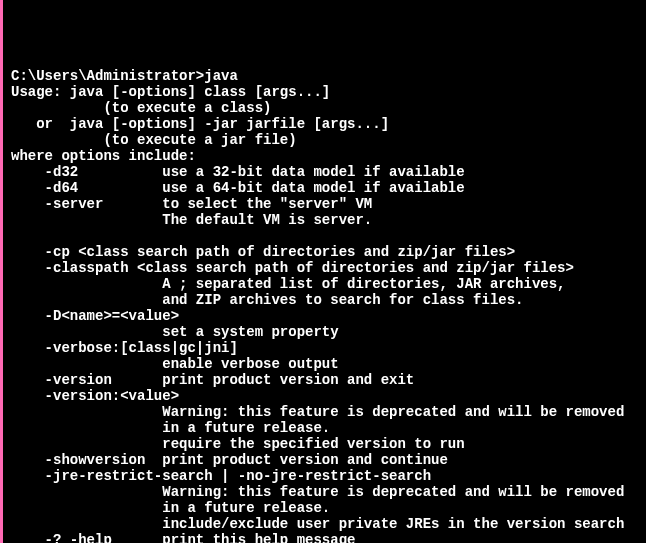 This screenshot has width=646, height=543. Describe the element at coordinates (221, 476) in the screenshot. I see `output-line: -jre-restrict-search | -no-jre-restrict-…` at that location.